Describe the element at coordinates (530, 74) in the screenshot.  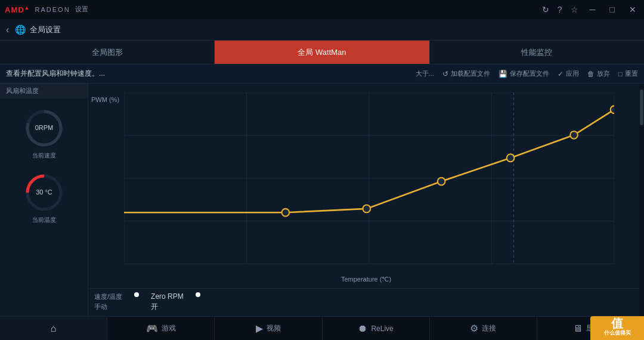
I see `save-config-label: 保存配置文件` at that location.